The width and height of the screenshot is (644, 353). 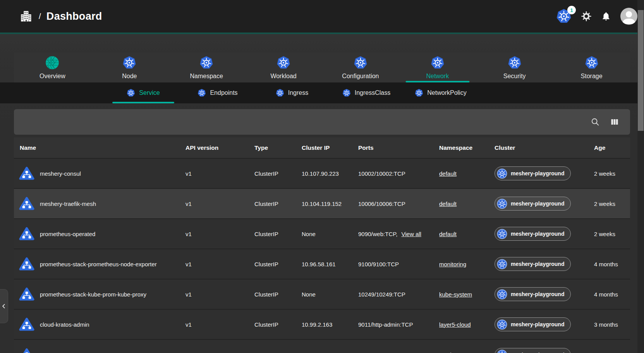 I want to click on cluster-ip-cell: 10.104.119.152, so click(x=330, y=204).